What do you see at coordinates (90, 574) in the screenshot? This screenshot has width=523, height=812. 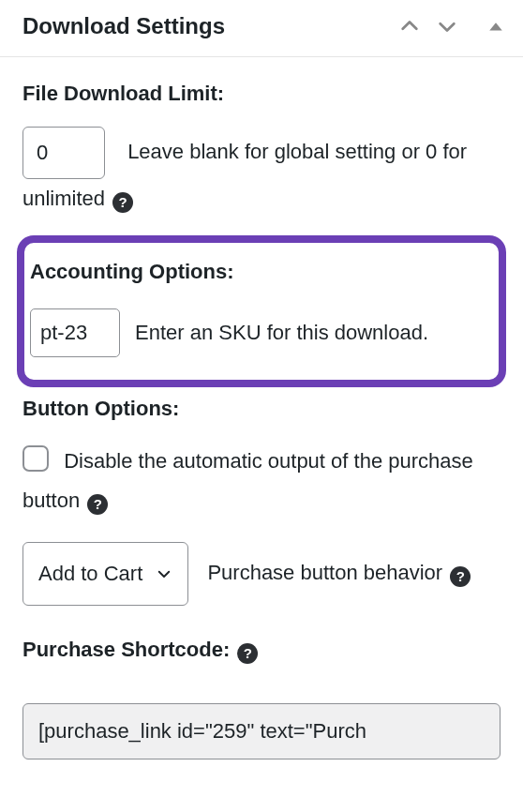 I see `select-value: Add to Cart` at bounding box center [90, 574].